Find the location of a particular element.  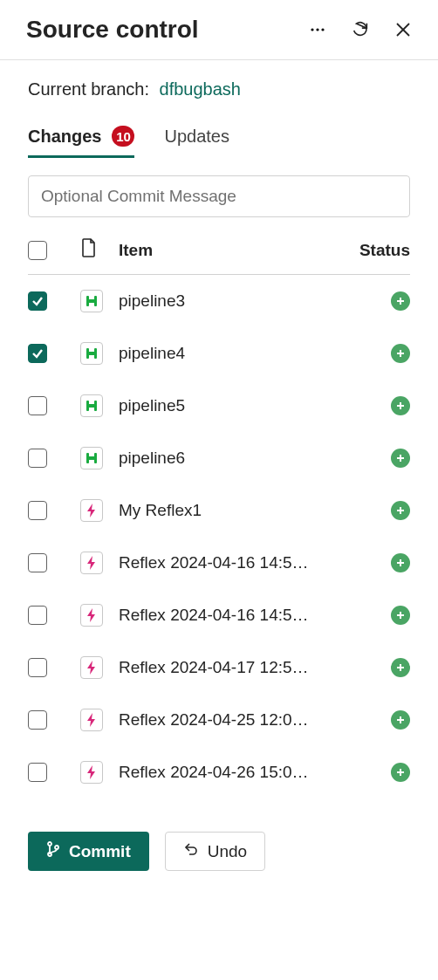

item-name: pipeline5 is located at coordinates (152, 405).